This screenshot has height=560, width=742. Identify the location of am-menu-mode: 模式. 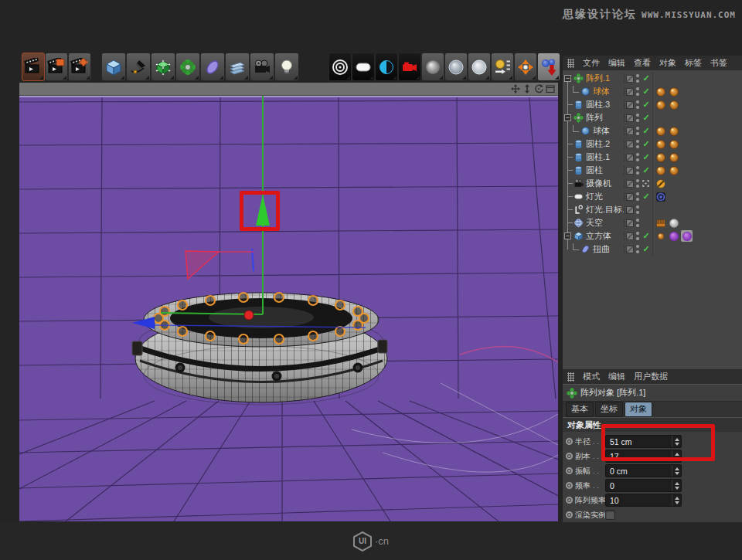
(591, 377).